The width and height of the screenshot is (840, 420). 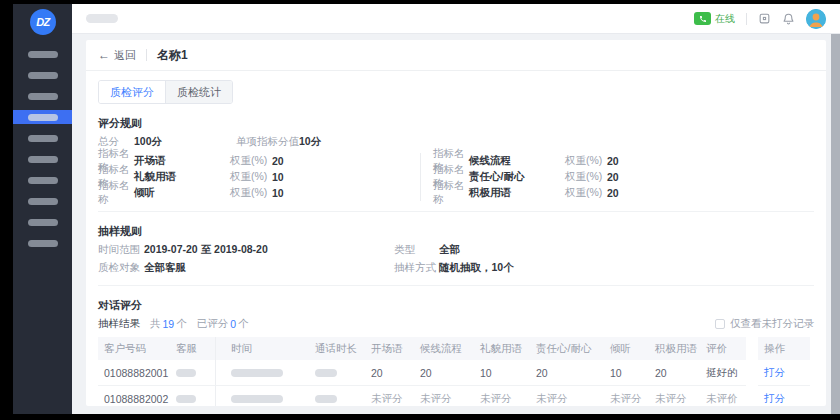 I want to click on indicator-column-right: 指标名称 候线流程 权重(%) 20 指标名称 责任心/耐心 权重(%) 20 …, so click(x=520, y=177).